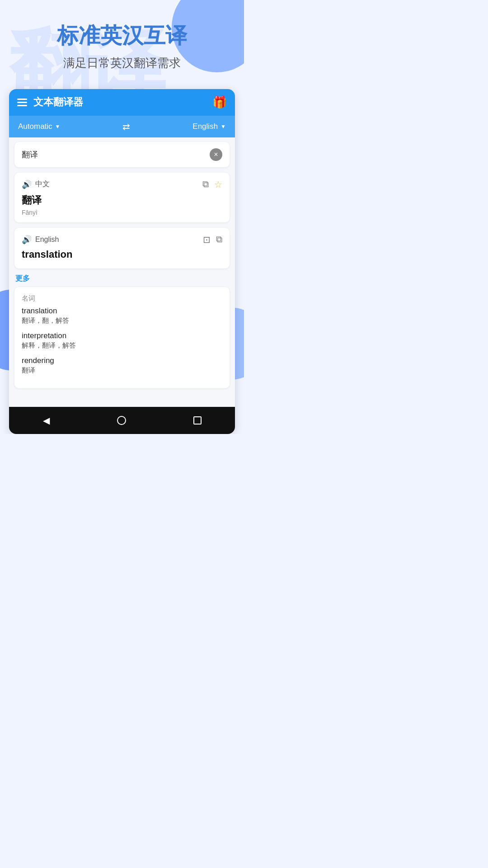 Image resolution: width=488 pixels, height=868 pixels. Describe the element at coordinates (223, 127) in the screenshot. I see `target-lang-arrow: ▼` at that location.